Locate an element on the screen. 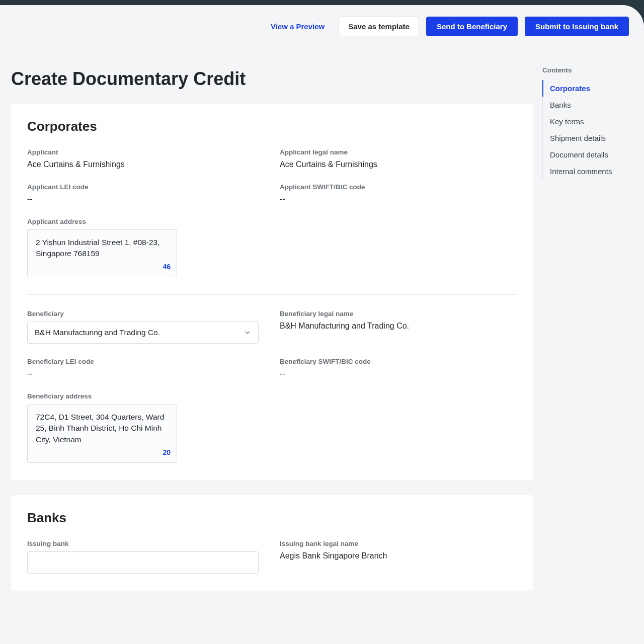  field-beneficiary-address: Beneficiary address 72C4, D1 Street, 304… is located at coordinates (272, 428).